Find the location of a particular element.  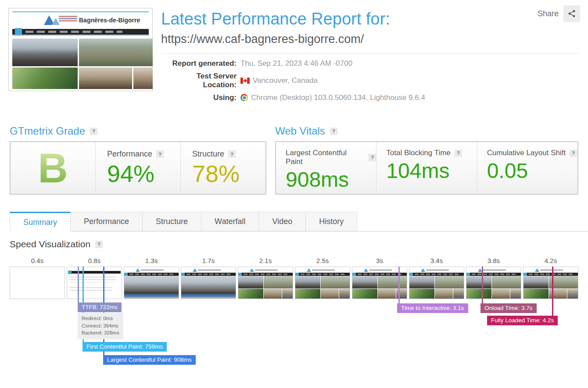

meta-browser-text: Chrome (Desktop) 103.0.5060.134, Lightho… is located at coordinates (338, 98).